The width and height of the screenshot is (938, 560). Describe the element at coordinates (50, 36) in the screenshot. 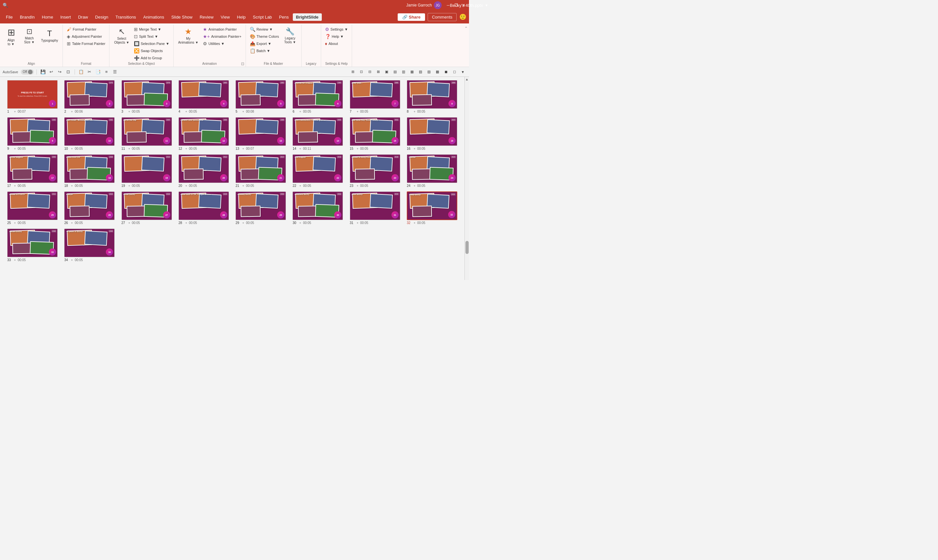

I see `typography-button: T Typography` at that location.